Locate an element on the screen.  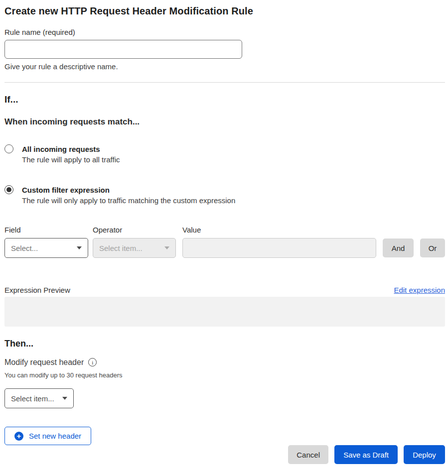
rule-name-label: Rule name (required) is located at coordinates (225, 32).